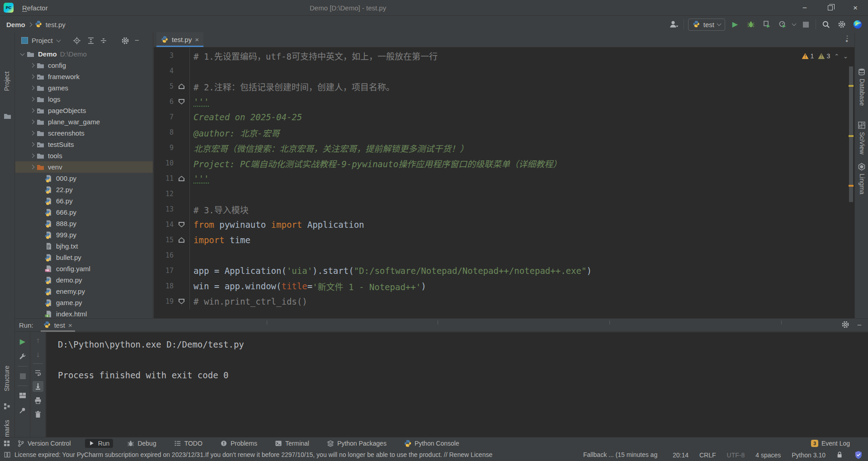 Image resolution: width=868 pixels, height=461 pixels. Describe the element at coordinates (767, 24) in the screenshot. I see `coverage-button` at that location.